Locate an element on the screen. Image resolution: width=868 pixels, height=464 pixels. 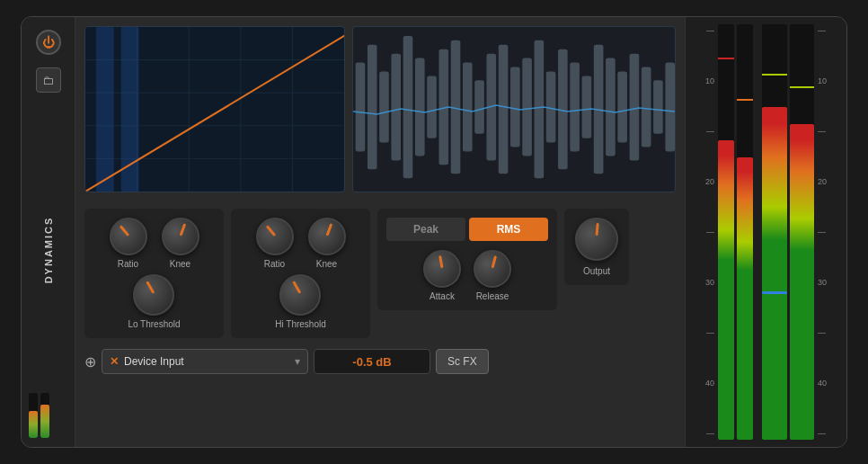
plugin-title: DYNAMICS is located at coordinates (49, 250).